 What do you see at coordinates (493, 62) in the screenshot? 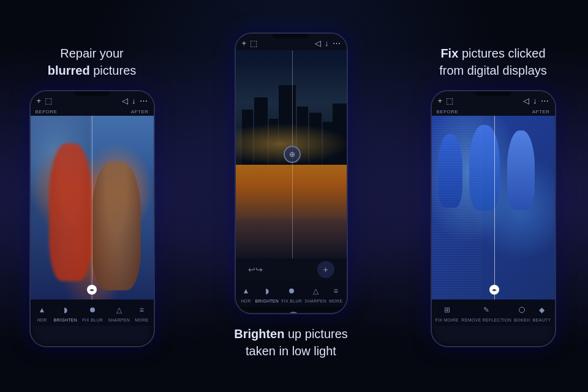
I see `right-heading: Fix pictures clickedfrom digital display…` at bounding box center [493, 62].